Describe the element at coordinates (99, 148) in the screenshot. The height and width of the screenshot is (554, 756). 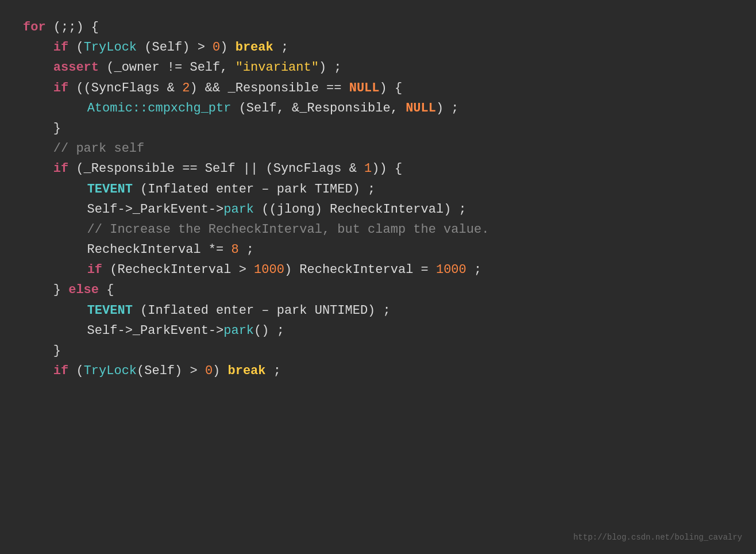
I see `code-token: // park self` at that location.